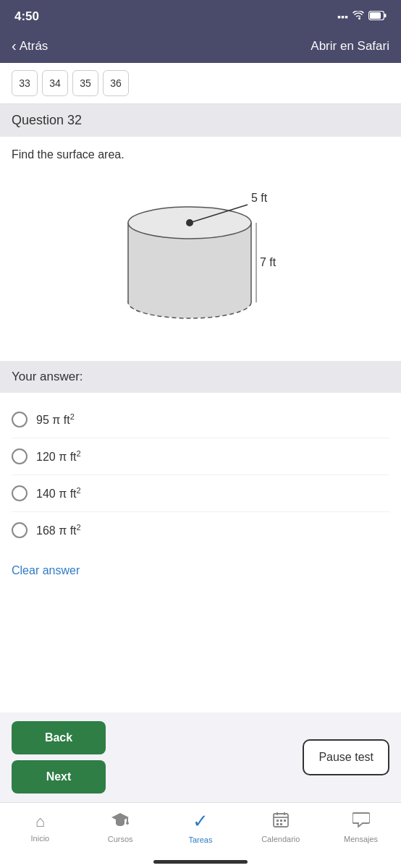  I want to click on nav-item-cursos: Cursos, so click(120, 827).